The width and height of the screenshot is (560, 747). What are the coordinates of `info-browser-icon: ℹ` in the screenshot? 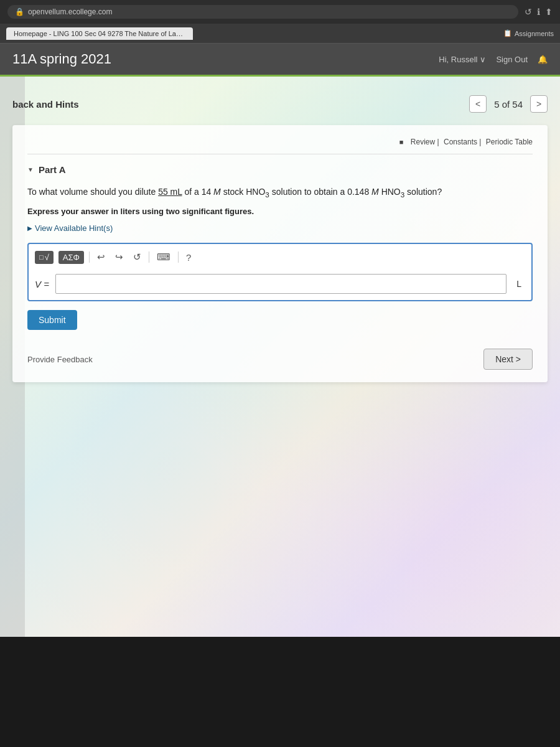 It's located at (539, 12).